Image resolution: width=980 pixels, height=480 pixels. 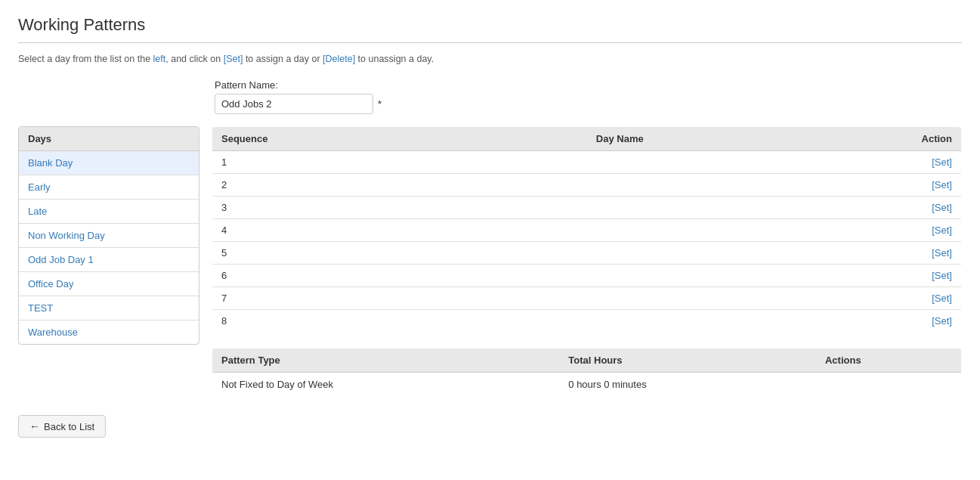 What do you see at coordinates (587, 139) in the screenshot?
I see `sequence-table-header-row: Sequence Day Name Action` at bounding box center [587, 139].